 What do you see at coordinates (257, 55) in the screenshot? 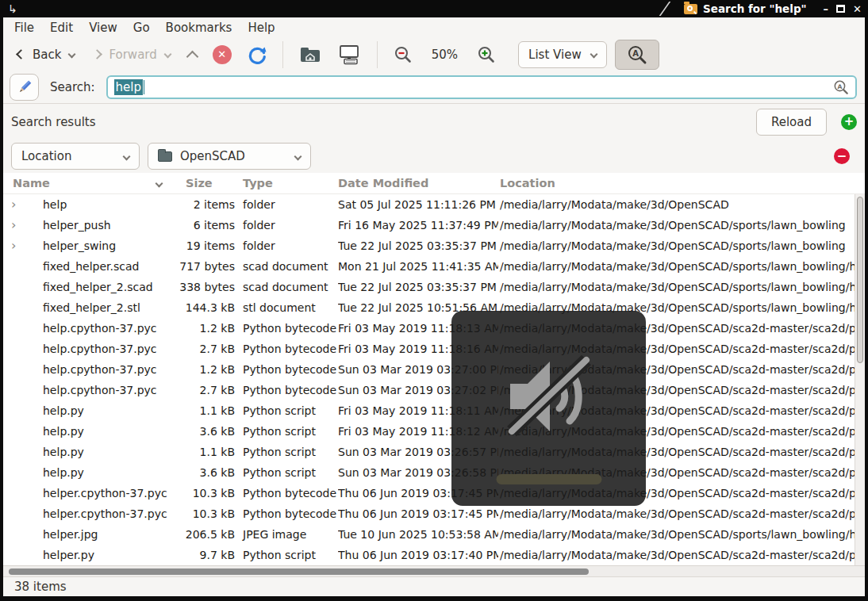
I see `refresh-button` at bounding box center [257, 55].